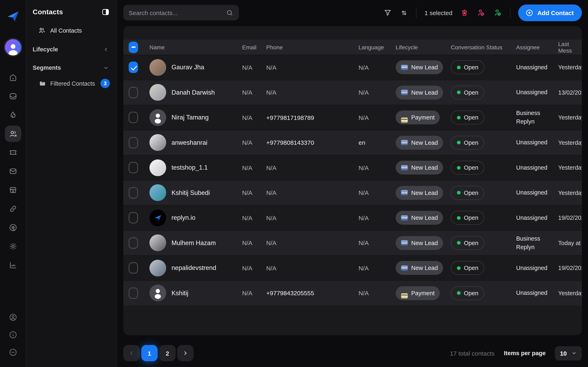 Image resolution: width=588 pixels, height=367 pixels. Describe the element at coordinates (177, 13) in the screenshot. I see `search-input` at that location.